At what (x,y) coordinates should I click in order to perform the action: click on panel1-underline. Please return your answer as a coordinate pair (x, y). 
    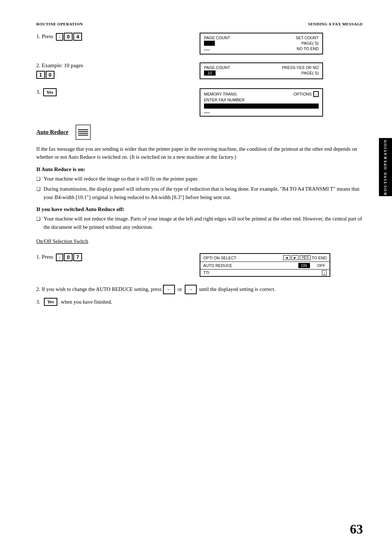
    Looking at the image, I should click on (207, 50).